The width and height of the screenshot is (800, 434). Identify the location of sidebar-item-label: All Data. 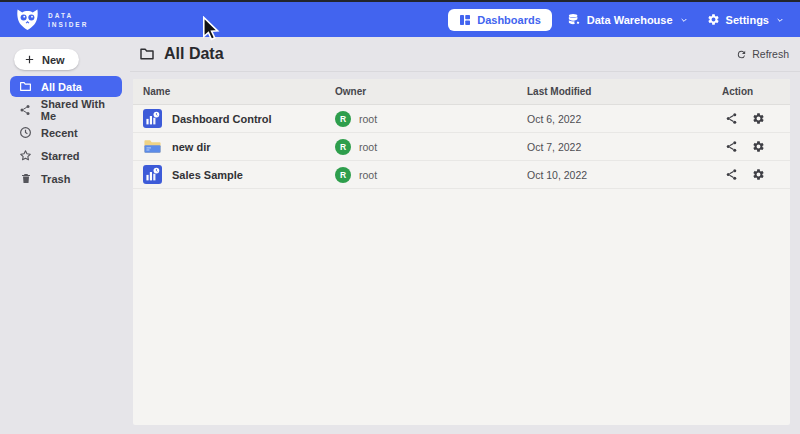
(62, 87).